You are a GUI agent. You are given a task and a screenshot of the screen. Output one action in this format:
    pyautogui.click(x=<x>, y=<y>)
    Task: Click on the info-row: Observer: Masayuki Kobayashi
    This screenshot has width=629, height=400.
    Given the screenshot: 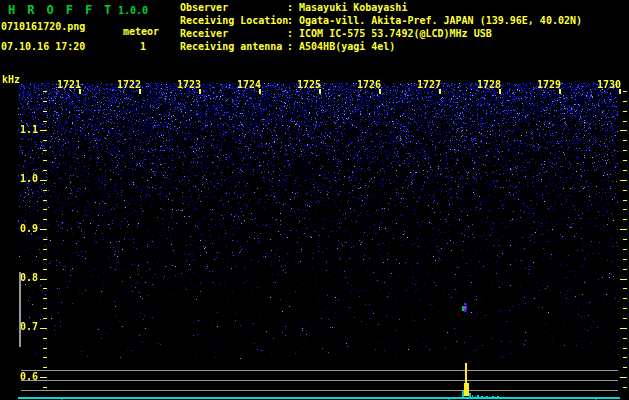 What is the action you would take?
    pyautogui.click(x=294, y=8)
    